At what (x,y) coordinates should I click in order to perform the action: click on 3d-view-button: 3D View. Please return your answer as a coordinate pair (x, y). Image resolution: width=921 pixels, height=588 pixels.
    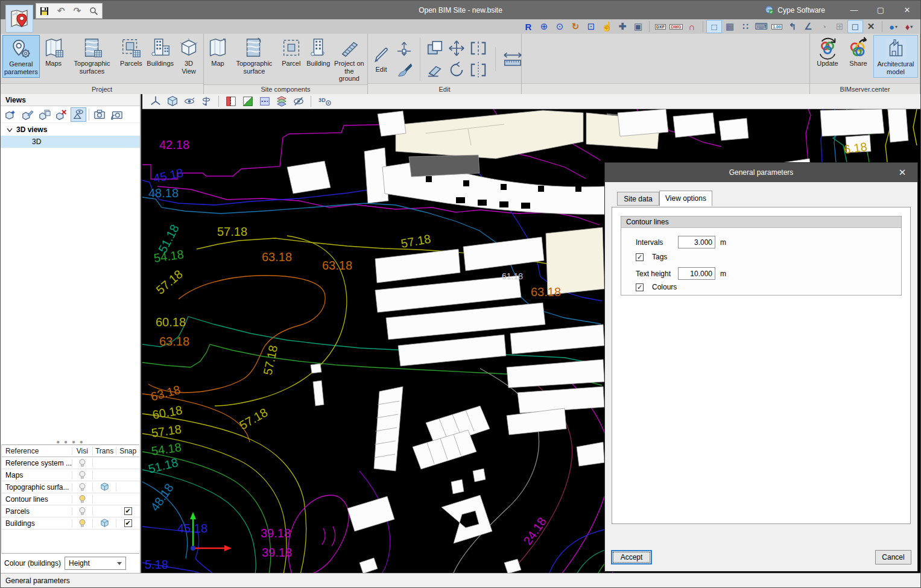
    Looking at the image, I should click on (189, 55).